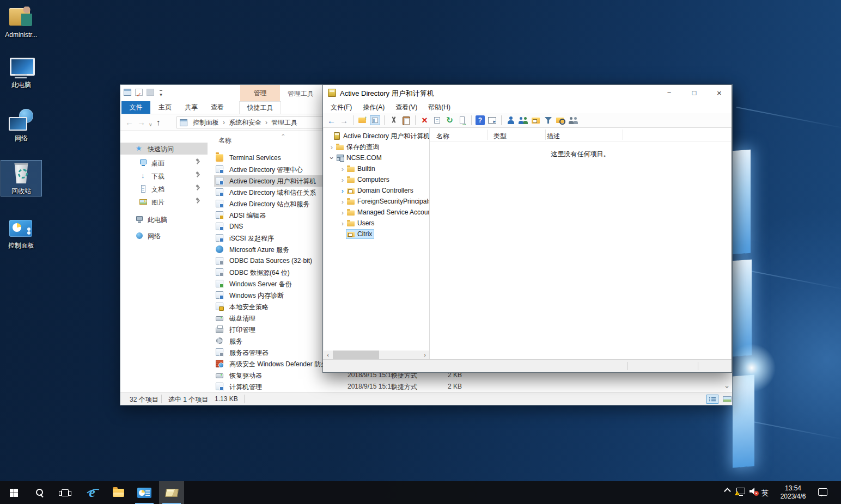  Describe the element at coordinates (142, 122) in the screenshot. I see `forward-icon: →` at that location.